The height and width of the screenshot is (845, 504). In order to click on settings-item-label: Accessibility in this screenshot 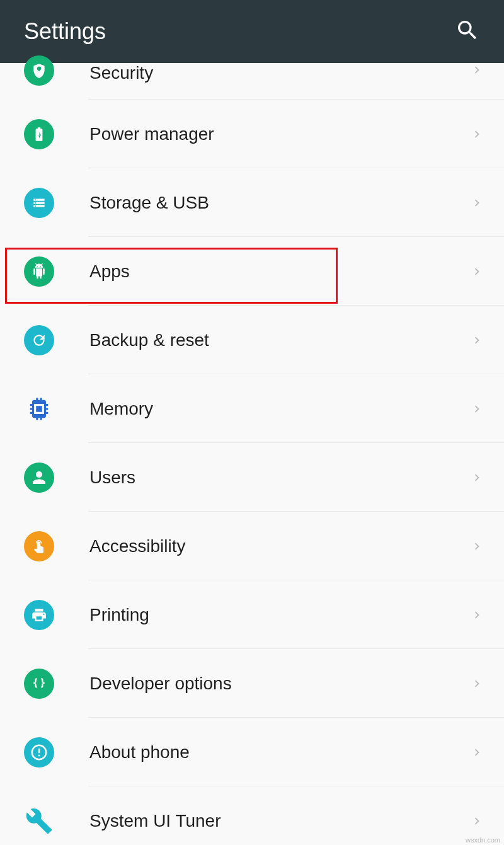, I will do `click(280, 546)`.